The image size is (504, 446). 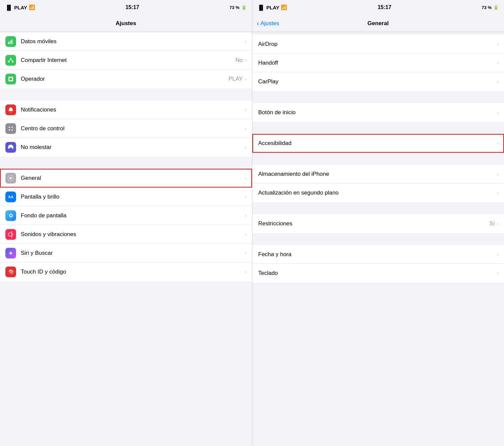 What do you see at coordinates (11, 110) in the screenshot?
I see `icon-notificaciones` at bounding box center [11, 110].